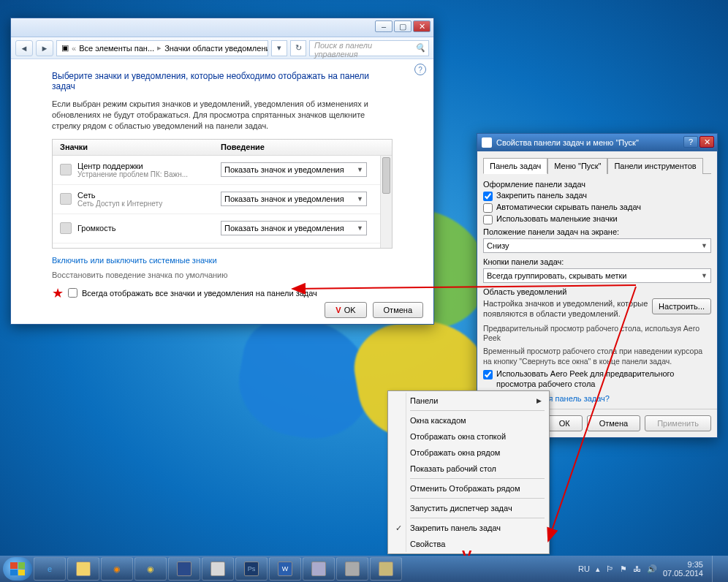  Describe the element at coordinates (24, 48) in the screenshot. I see `back-button: ◄` at that location.